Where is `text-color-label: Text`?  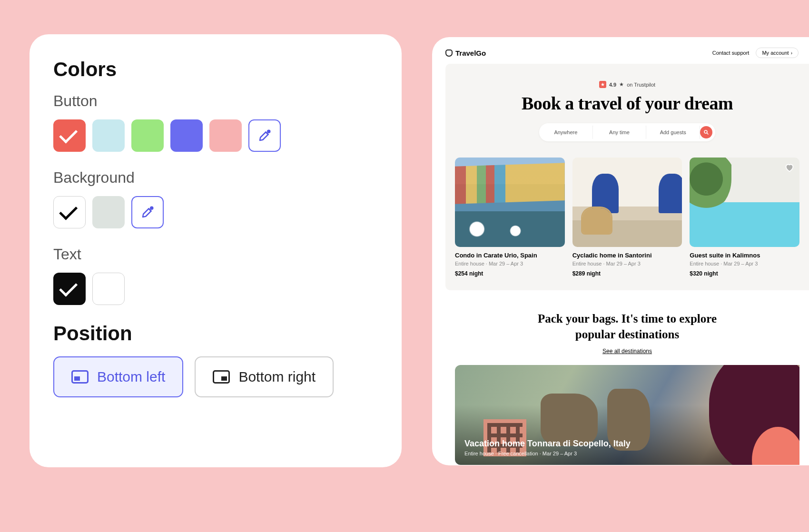 text-color-label: Text is located at coordinates (216, 254).